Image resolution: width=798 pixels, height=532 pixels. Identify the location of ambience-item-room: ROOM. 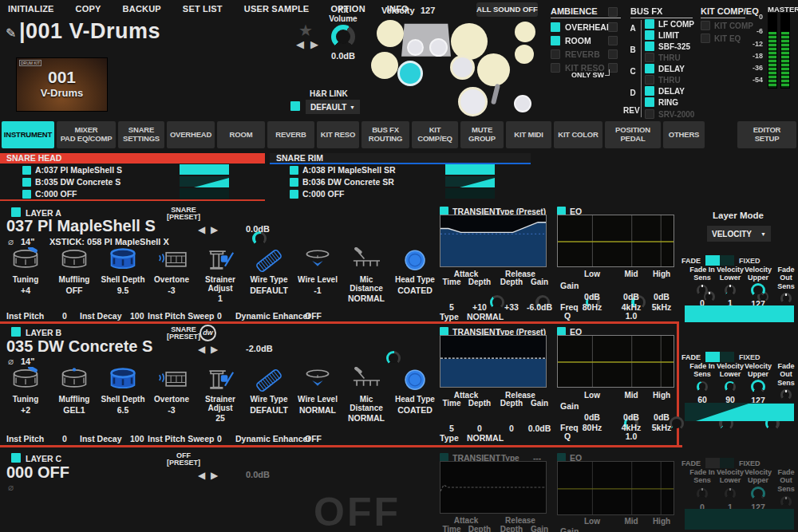
(571, 41).